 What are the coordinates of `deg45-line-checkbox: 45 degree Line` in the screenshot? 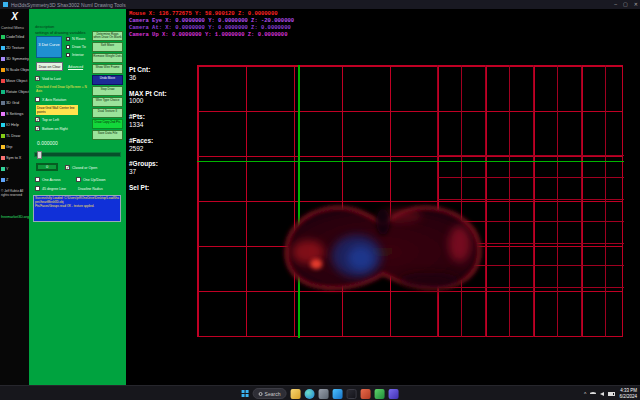 It's located at (50, 188).